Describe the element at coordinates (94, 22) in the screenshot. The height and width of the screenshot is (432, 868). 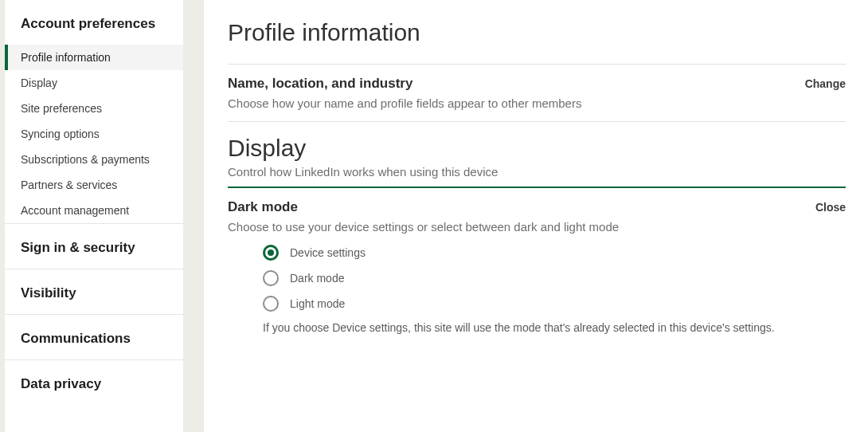
I see `sidebar-group-account-preferences: Account preferences` at that location.